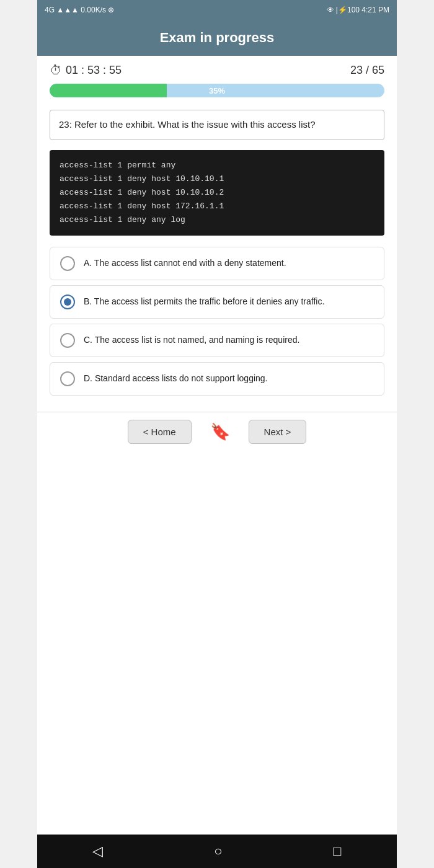 The width and height of the screenshot is (434, 868). Describe the element at coordinates (367, 71) in the screenshot. I see `question-count: 23 / 65` at that location.